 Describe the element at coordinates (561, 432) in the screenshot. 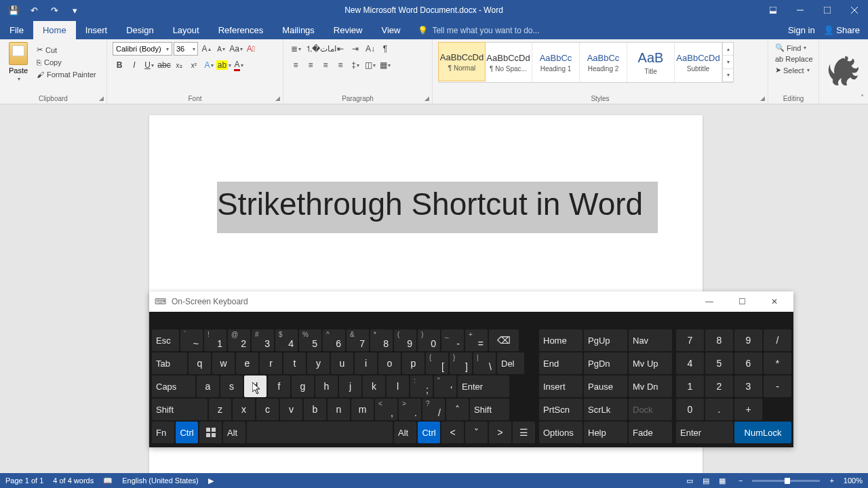

I see `key-options: Options` at that location.